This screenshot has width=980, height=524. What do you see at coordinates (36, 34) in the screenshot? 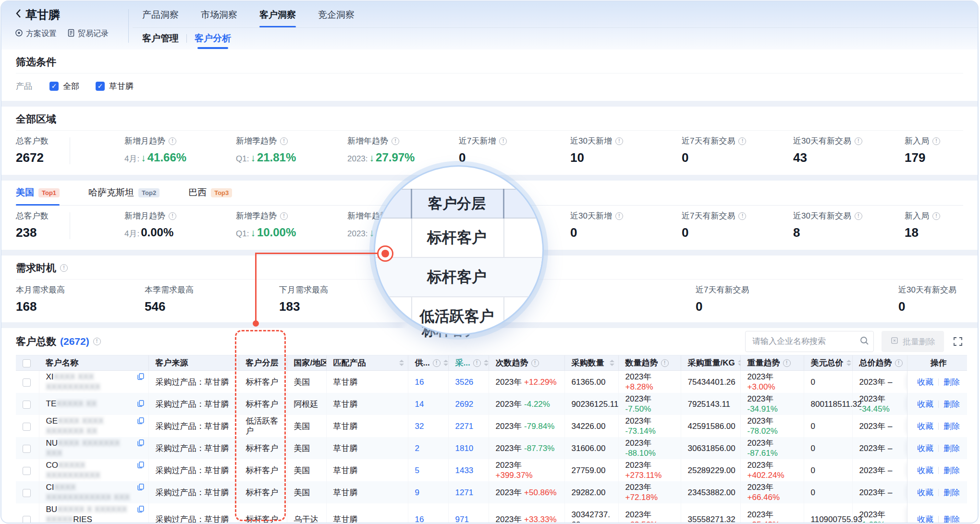
I see `quick-link-scheme-settings: 方案设置` at bounding box center [36, 34].